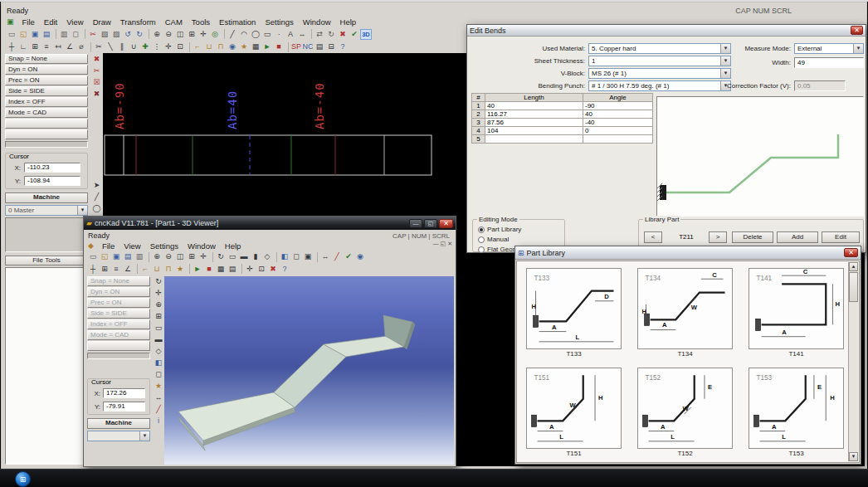 The height and width of the screenshot is (487, 868). What do you see at coordinates (797, 309) in the screenshot?
I see `part-diagram: T141CHA` at bounding box center [797, 309].